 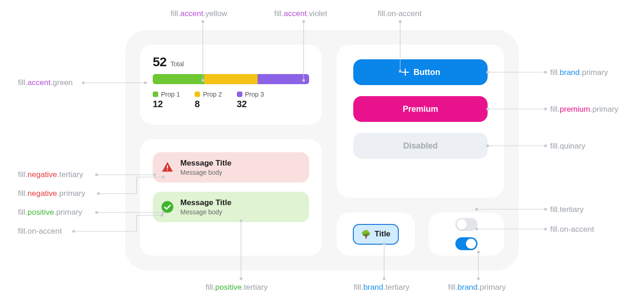 What do you see at coordinates (427, 73) in the screenshot?
I see `button-label: Button` at bounding box center [427, 73].